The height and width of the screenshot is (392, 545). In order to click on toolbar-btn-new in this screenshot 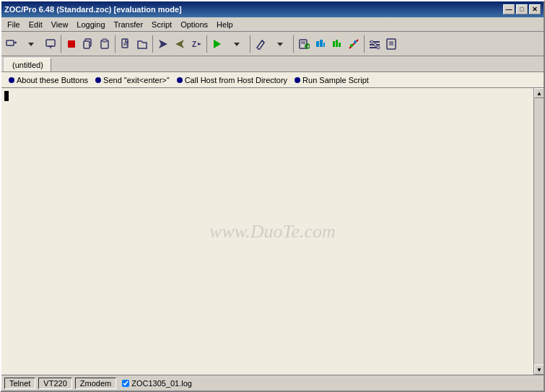, I will do `click(126, 44)`.